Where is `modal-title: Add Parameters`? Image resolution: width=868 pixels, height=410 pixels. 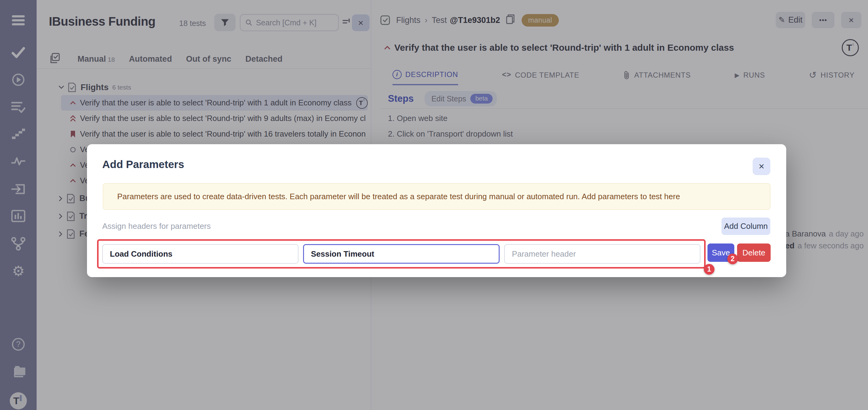
modal-title: Add Parameters is located at coordinates (143, 165).